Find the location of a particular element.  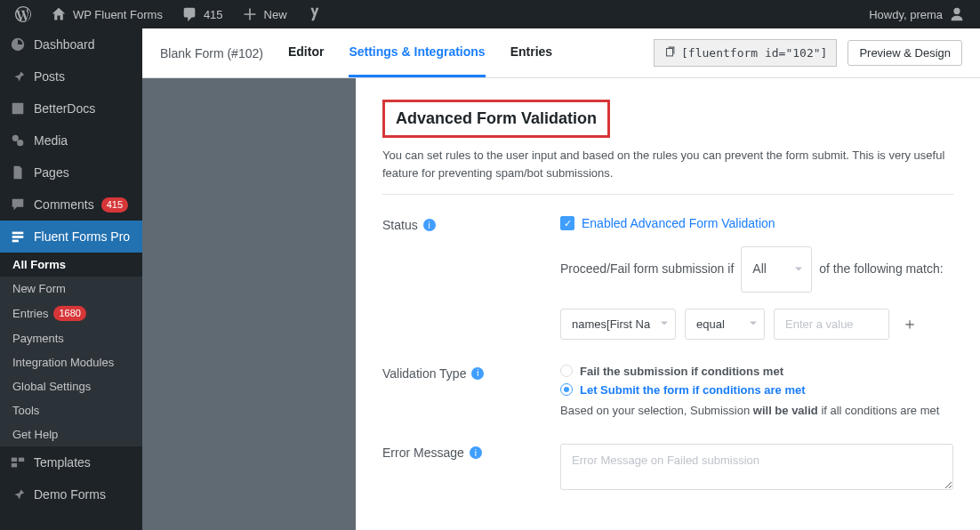

docs-icon is located at coordinates (18, 108).